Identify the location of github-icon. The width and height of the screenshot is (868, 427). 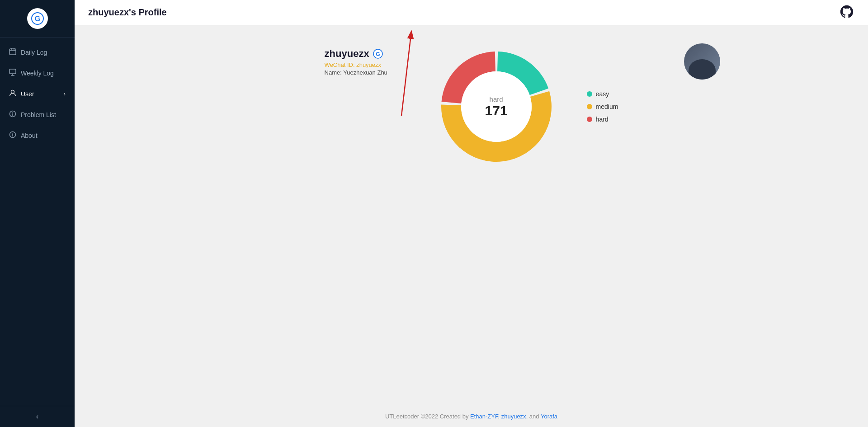
(847, 12).